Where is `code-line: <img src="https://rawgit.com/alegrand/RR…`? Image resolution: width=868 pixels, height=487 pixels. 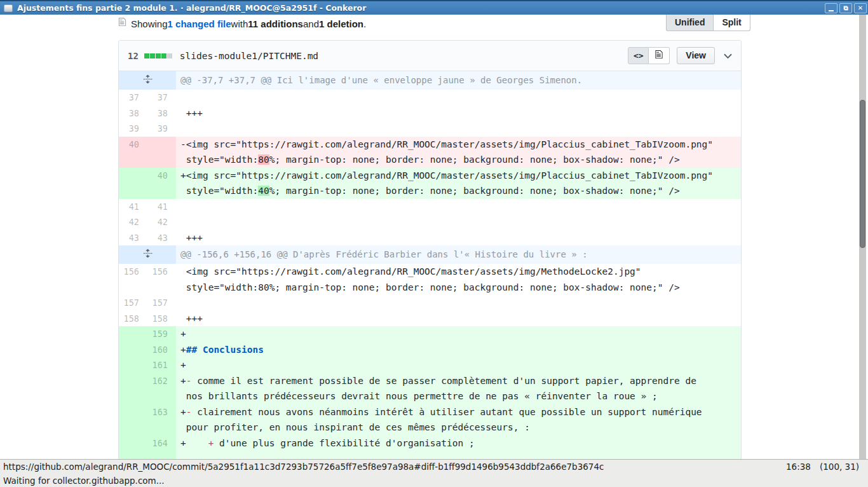
code-line: <img src="https://rawgit.com/alegrand/RR… is located at coordinates (459, 280).